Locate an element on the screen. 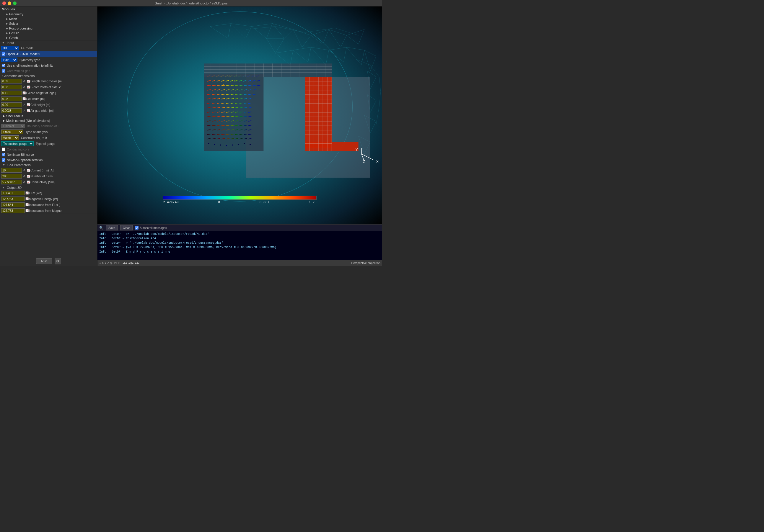 The image size is (764, 532). core-air-gap-checkbox is located at coordinates (3, 71).